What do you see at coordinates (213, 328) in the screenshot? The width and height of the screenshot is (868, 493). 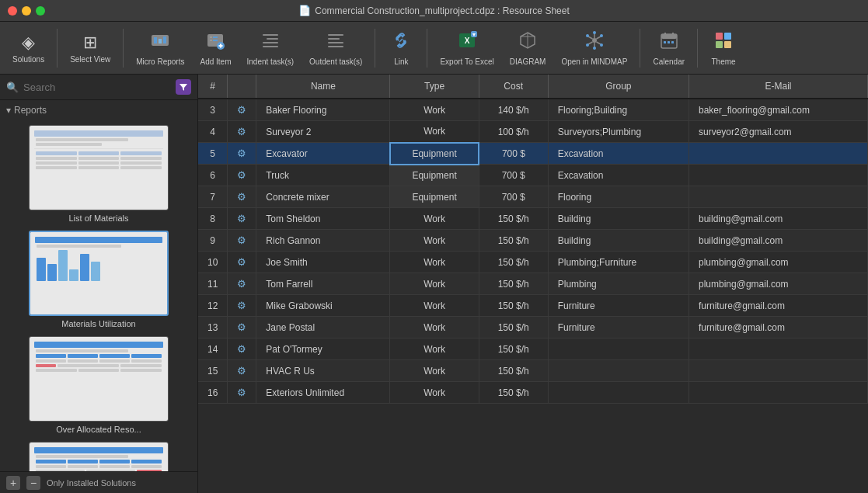 I see `cell-num: 13` at bounding box center [213, 328].